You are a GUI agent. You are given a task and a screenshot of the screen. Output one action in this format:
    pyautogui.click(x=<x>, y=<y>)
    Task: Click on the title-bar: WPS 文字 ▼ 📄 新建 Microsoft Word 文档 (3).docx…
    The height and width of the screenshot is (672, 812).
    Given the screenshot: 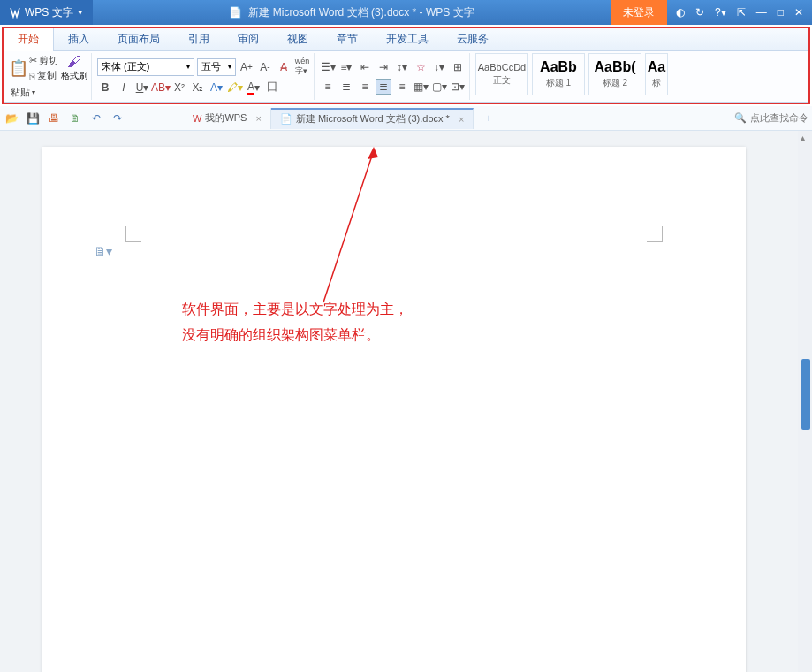 What is the action you would take?
    pyautogui.click(x=406, y=12)
    